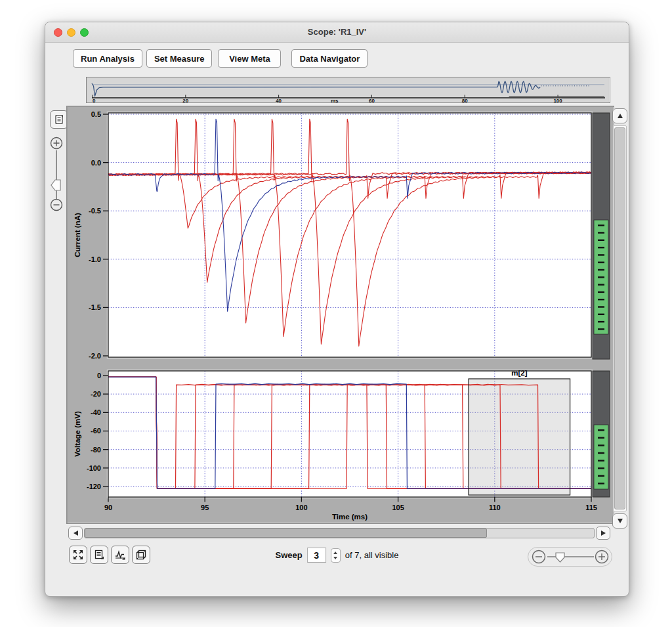 The width and height of the screenshot is (672, 627). Describe the element at coordinates (348, 90) in the screenshot. I see `overview-strip: 020406080100ms` at that location.